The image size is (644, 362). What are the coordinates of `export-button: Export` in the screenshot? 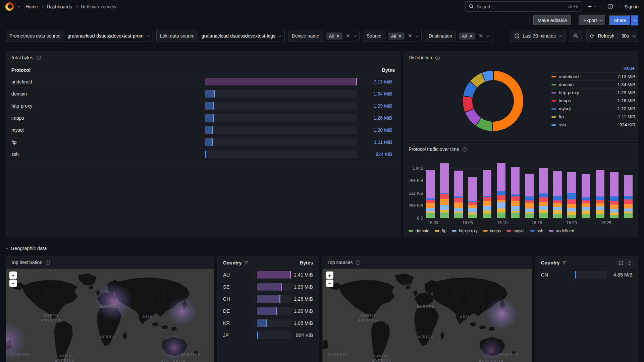 It's located at (592, 20).